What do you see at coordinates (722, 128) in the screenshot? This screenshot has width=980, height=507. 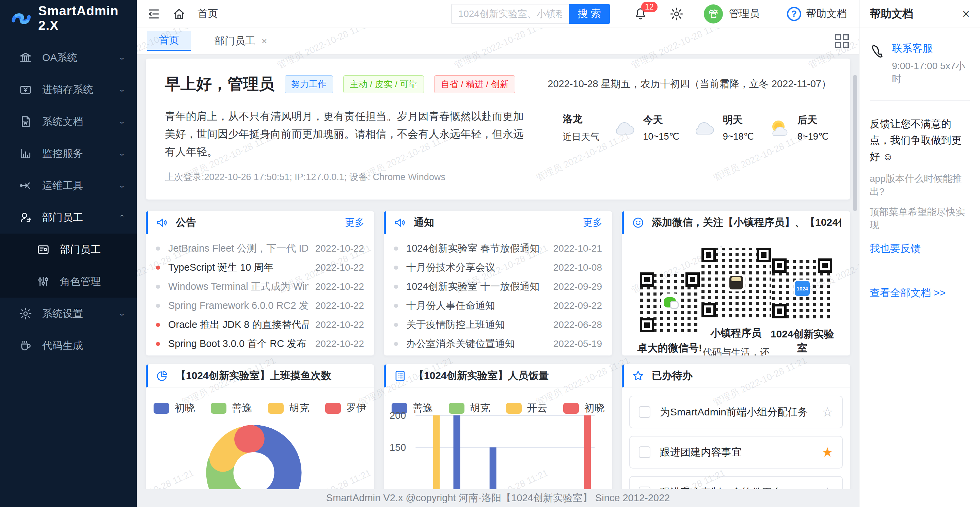 I see `weather-tomorrow: 明天 9~18℃` at bounding box center [722, 128].